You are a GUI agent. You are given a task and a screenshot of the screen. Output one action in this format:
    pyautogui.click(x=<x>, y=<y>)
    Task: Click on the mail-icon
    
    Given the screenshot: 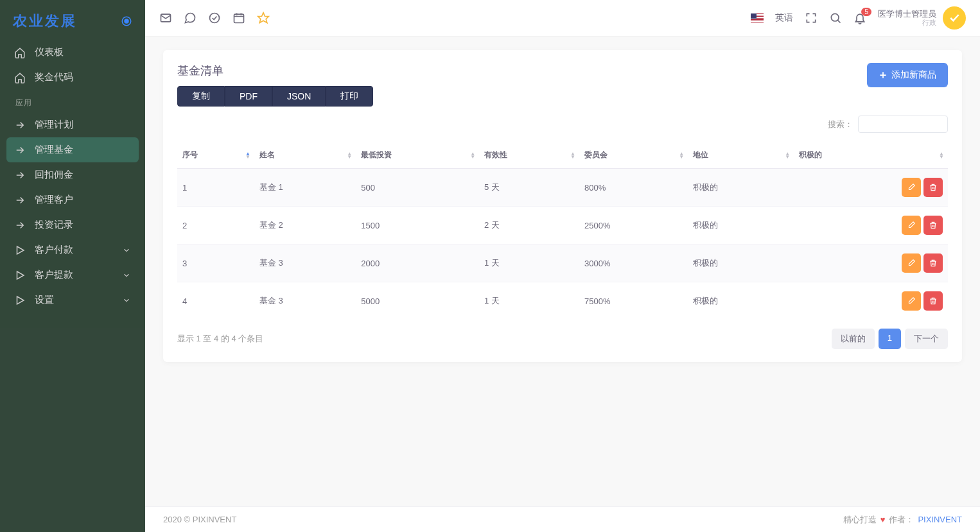 What is the action you would take?
    pyautogui.click(x=166, y=18)
    